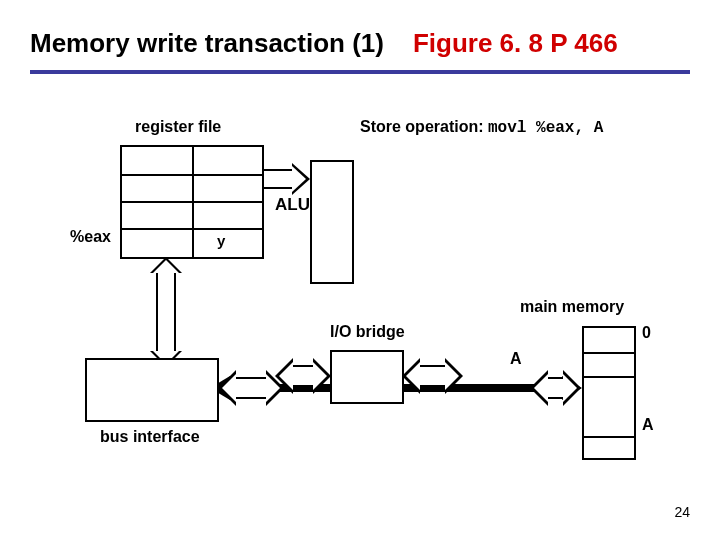 This screenshot has height=540, width=720. Describe the element at coordinates (546, 128) in the screenshot. I see `store-op-code: movl %eax, A` at that location.